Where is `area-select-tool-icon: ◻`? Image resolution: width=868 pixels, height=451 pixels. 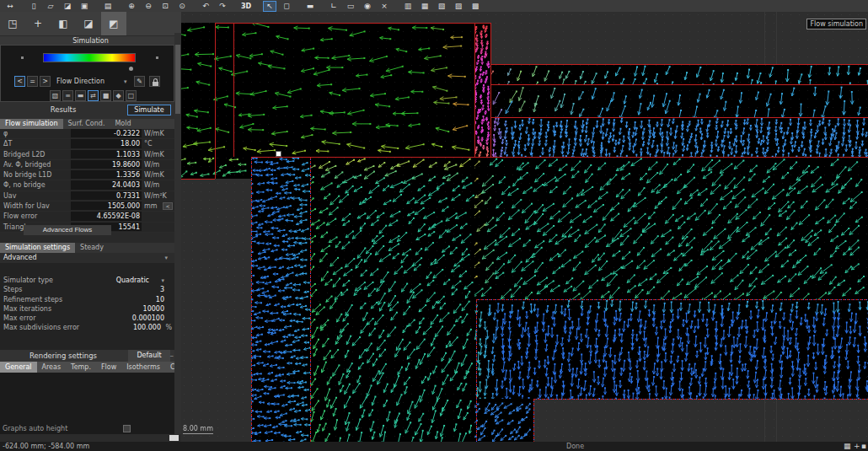 area-select-tool-icon: ◻ is located at coordinates (287, 7).